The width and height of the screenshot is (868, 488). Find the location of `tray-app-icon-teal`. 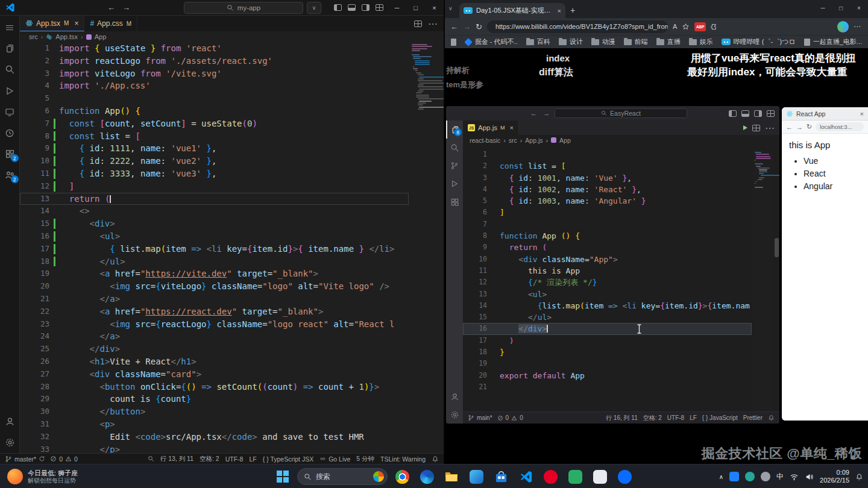

tray-app-icon-teal is located at coordinates (750, 477).